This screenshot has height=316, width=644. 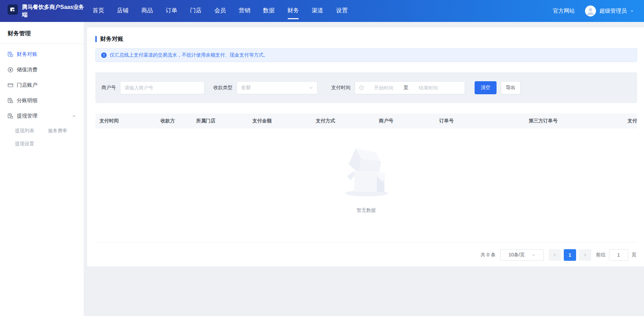 I want to click on nav-item-shop: 店铺, so click(x=123, y=11).